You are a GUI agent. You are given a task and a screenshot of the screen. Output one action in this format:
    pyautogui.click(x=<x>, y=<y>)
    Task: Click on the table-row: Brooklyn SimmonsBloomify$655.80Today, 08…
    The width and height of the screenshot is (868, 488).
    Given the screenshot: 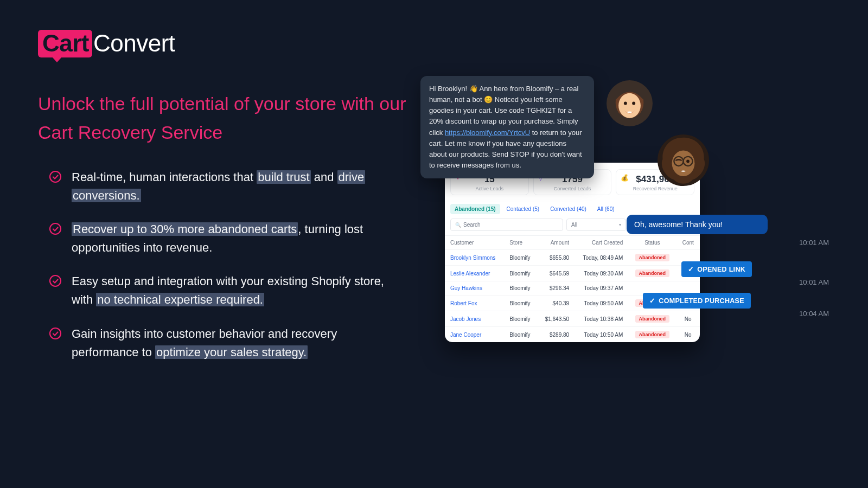 What is the action you would take?
    pyautogui.click(x=572, y=258)
    